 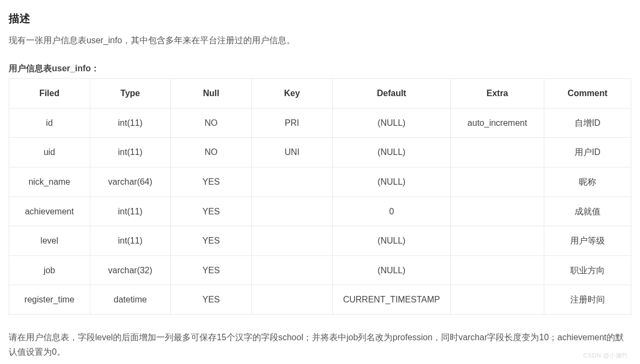 I want to click on table-row: achievement int(11) YES 0 成就值, so click(x=320, y=212).